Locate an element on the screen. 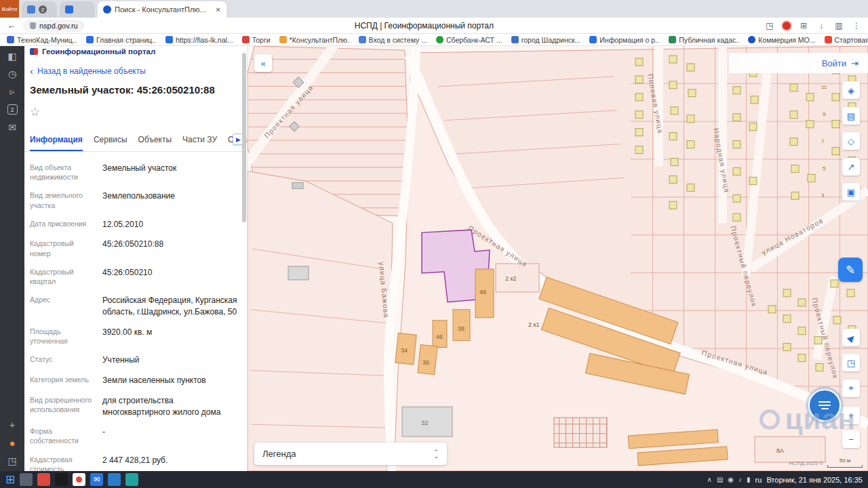  house-number: 5 is located at coordinates (824, 168).